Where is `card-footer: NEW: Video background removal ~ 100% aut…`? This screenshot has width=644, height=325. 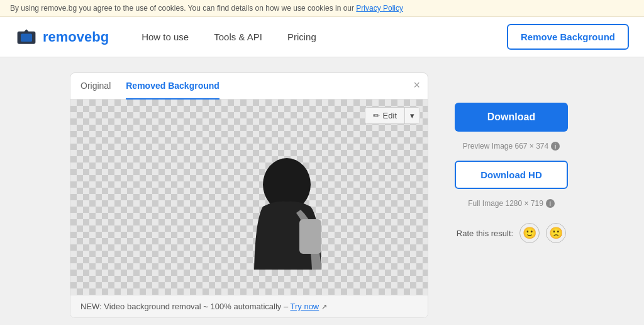
card-footer: NEW: Video background removal ~ 100% aut… is located at coordinates (249, 306).